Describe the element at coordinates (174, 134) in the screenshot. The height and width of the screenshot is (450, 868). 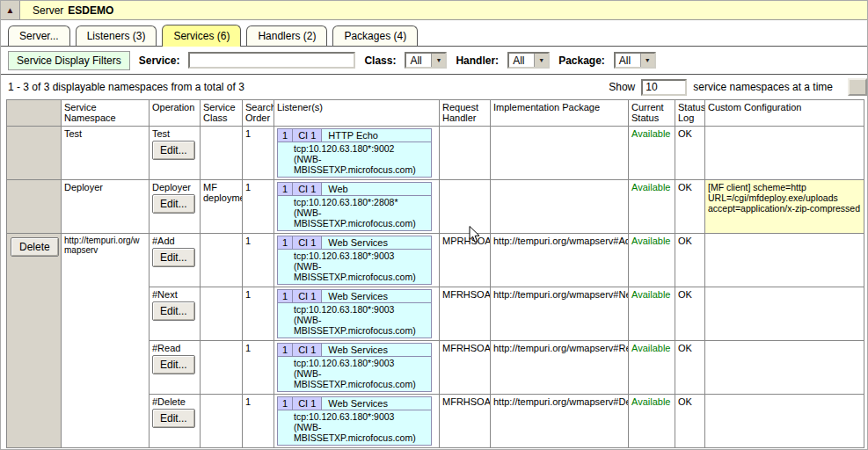
I see `operation-name: Test` at that location.